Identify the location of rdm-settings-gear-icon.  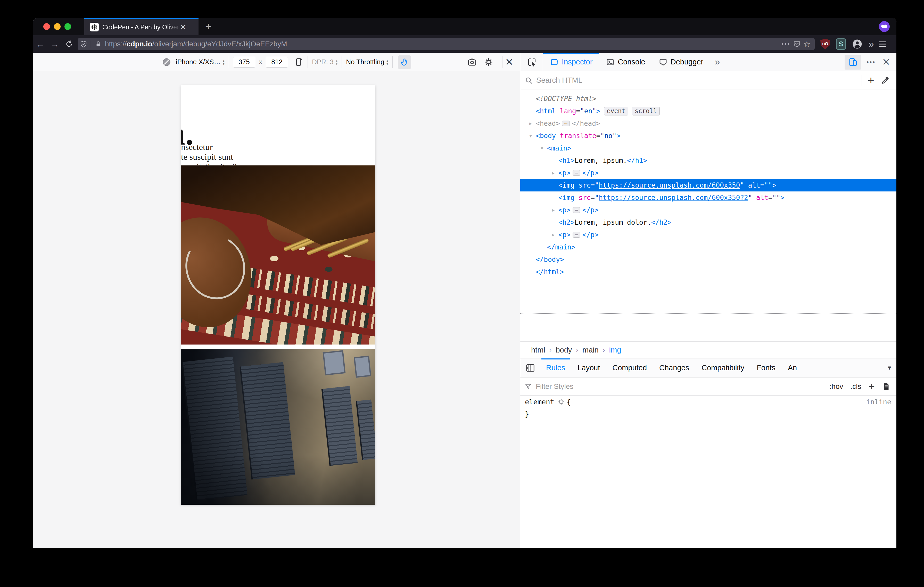
(488, 62).